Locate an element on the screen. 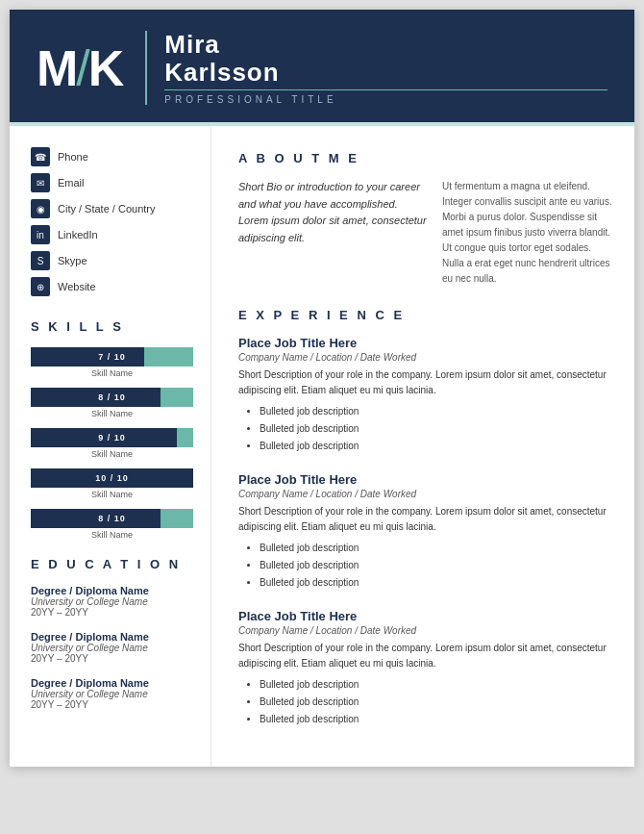 The width and height of the screenshot is (644, 834). full-name: Mira Karlsson is located at coordinates (386, 58).